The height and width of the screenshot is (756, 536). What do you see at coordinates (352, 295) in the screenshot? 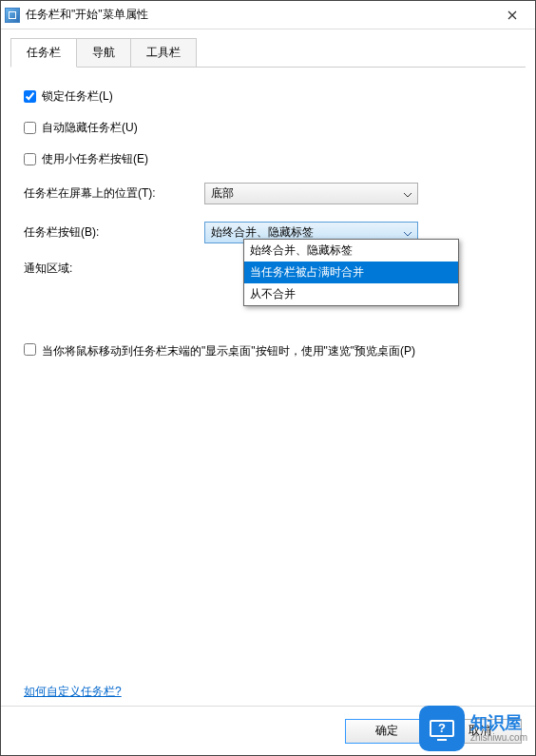
I see `dropdown-item-never: 从不合并` at bounding box center [352, 295].